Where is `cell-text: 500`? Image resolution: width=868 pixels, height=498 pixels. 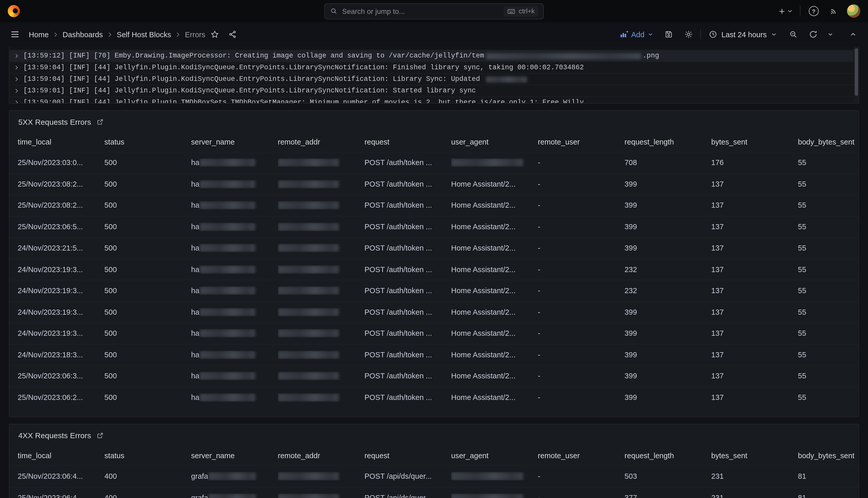 cell-text: 500 is located at coordinates (111, 312).